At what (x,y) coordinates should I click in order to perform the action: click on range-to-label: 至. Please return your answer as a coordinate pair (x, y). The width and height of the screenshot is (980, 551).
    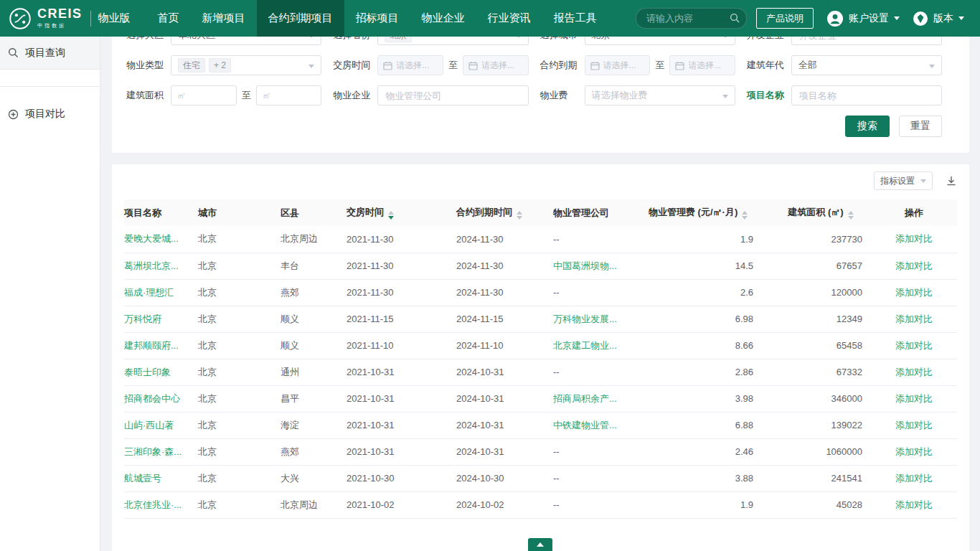
    Looking at the image, I should click on (660, 65).